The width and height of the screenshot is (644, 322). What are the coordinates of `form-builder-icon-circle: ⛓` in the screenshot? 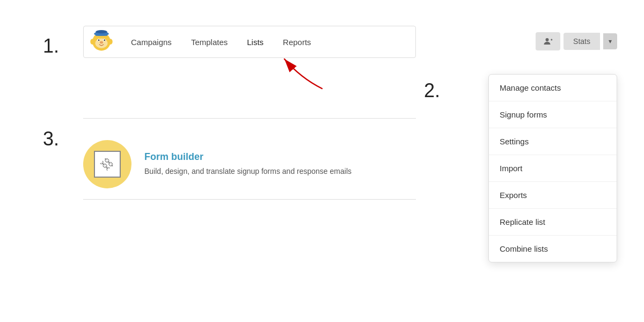 It's located at (107, 164).